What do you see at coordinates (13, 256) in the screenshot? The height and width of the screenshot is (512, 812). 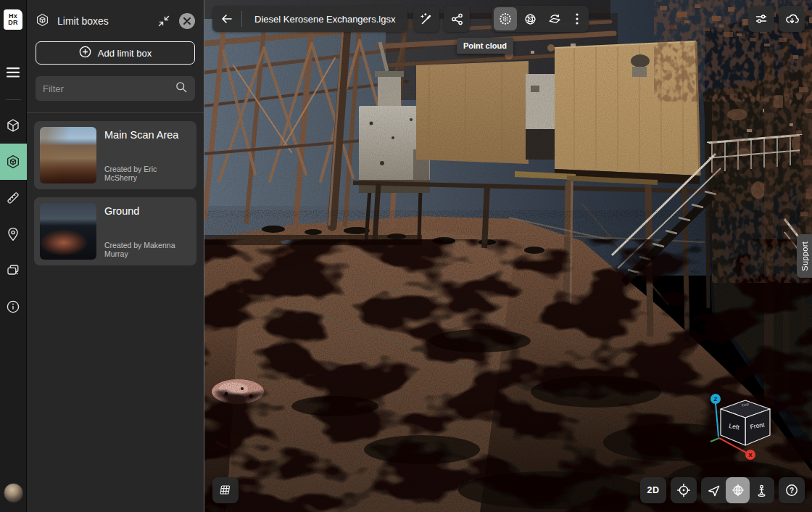 I see `left-icon-rail: Hx DR` at bounding box center [13, 256].